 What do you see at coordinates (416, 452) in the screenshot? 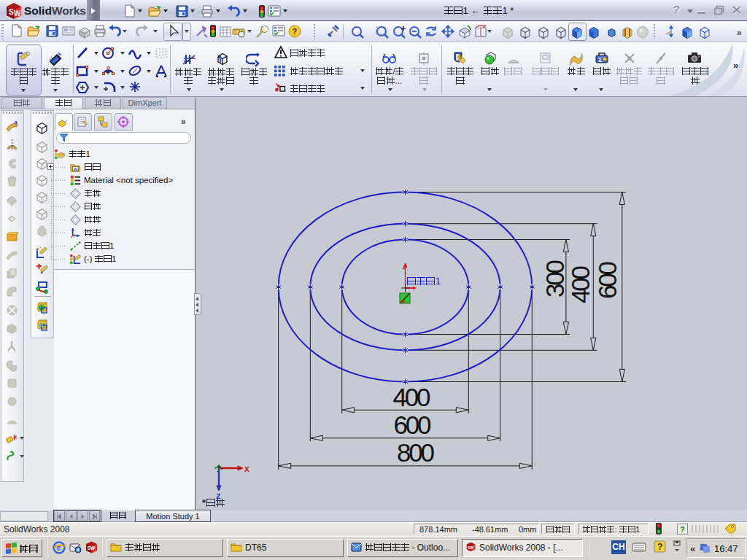
I see `svg-text: 800` at bounding box center [416, 452].